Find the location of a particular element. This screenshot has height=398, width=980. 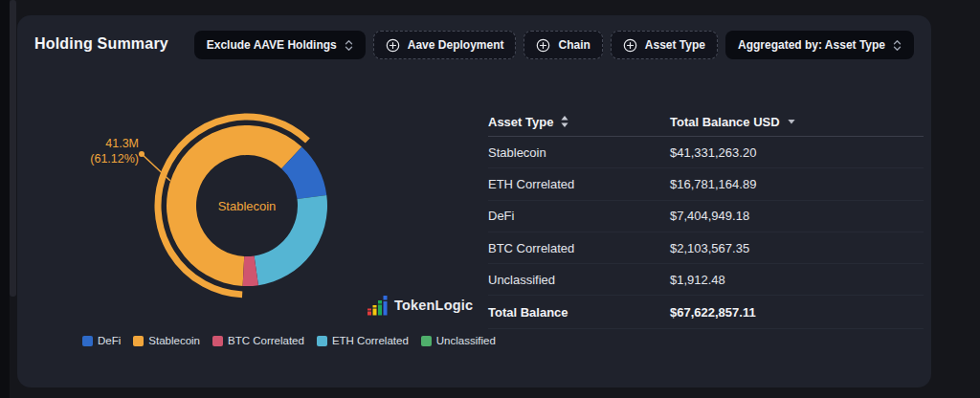

column-header-asset-type: Asset Type is located at coordinates (521, 122).